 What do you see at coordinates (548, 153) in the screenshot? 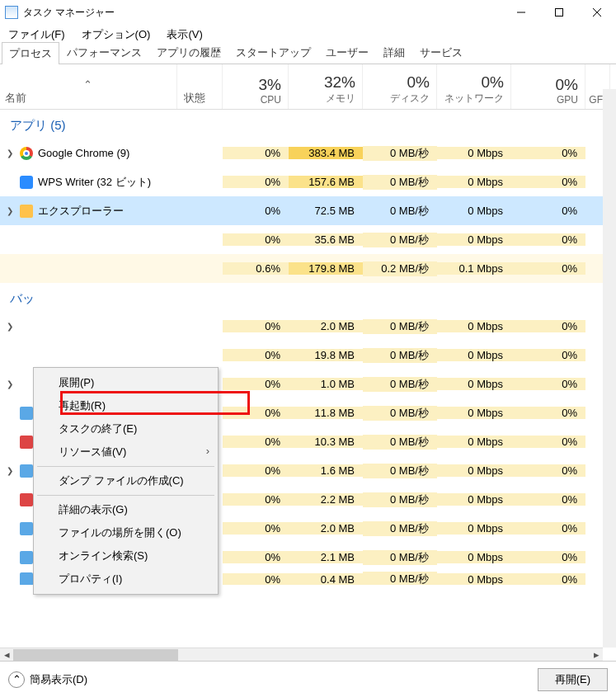
I see `gpu-cell: 0%` at bounding box center [548, 153].